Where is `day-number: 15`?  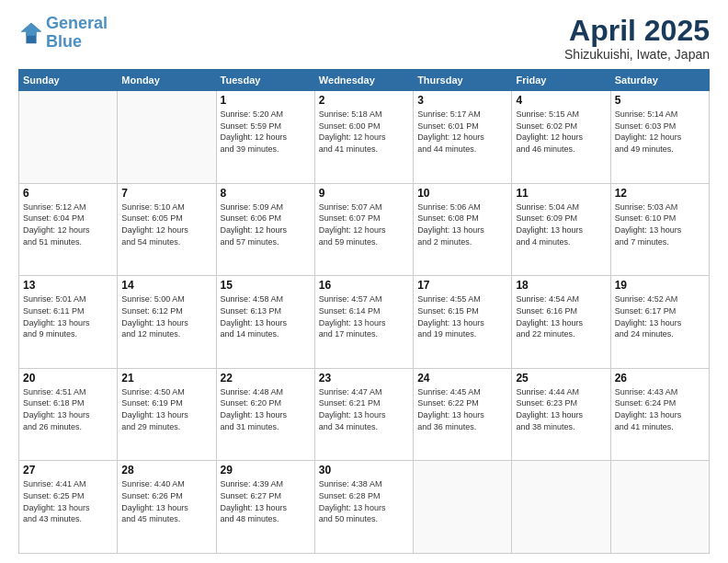 day-number: 15 is located at coordinates (266, 285).